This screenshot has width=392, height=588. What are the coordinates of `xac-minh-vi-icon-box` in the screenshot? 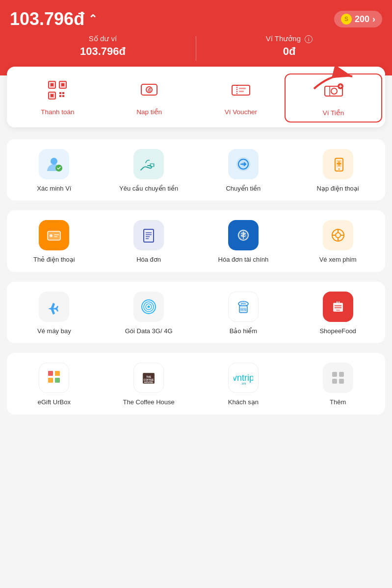 It's located at (54, 164).